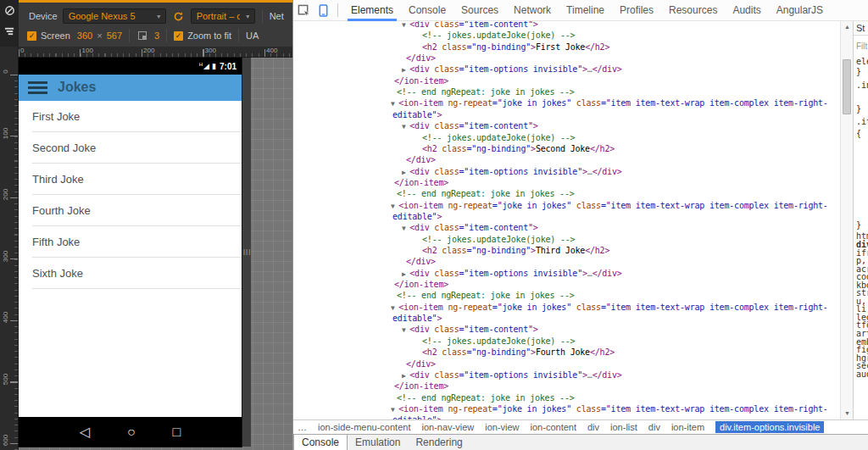 The image size is (868, 450). I want to click on breadcrumb-item: ion-nav-view, so click(448, 427).